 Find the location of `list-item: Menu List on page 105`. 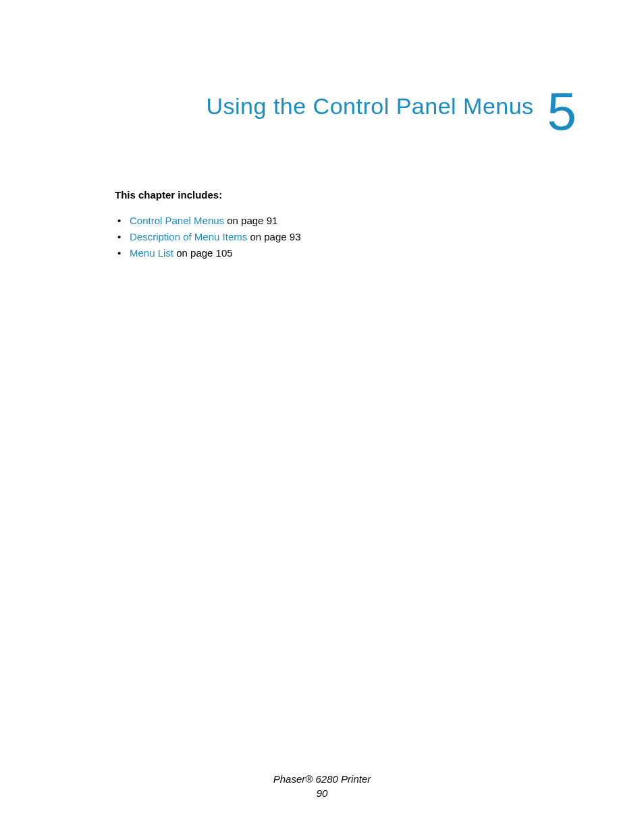

list-item: Menu List on page 105 is located at coordinates (353, 253).